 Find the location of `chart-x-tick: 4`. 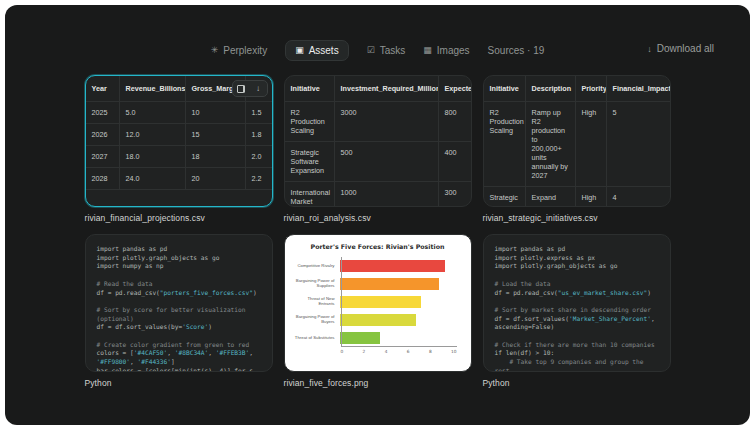

chart-x-tick: 4 is located at coordinates (386, 352).